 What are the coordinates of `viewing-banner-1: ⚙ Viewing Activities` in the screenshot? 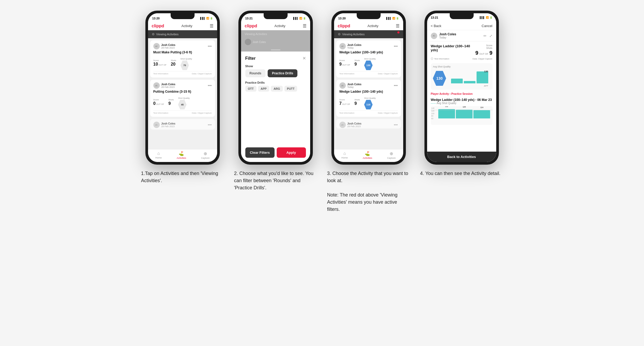 It's located at (183, 34).